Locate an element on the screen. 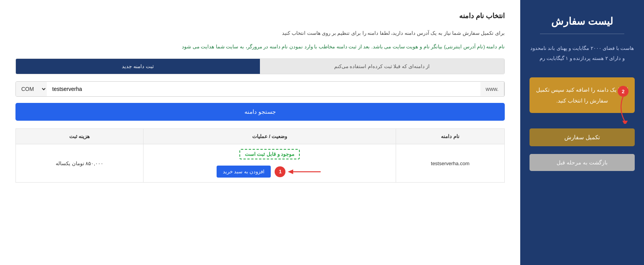 Image resolution: width=644 pixels, height=265 pixels. search-domain-button: جستجو دامنه is located at coordinates (260, 112).